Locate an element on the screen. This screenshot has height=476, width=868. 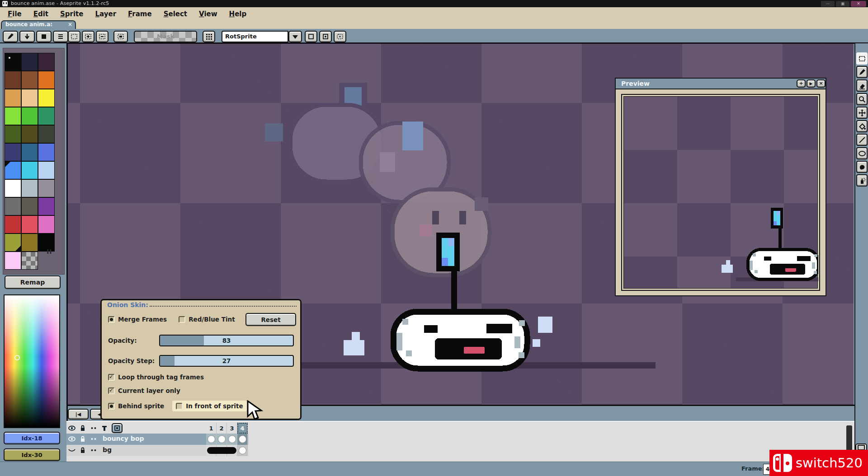
pivot-center-button is located at coordinates (326, 37).